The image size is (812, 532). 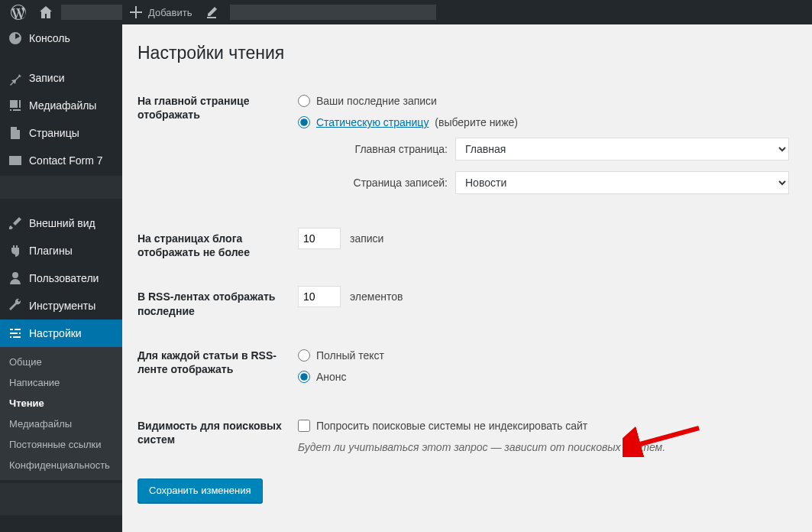 What do you see at coordinates (214, 245) in the screenshot?
I see `blog-pages-show-label: На страницах блога отображать не более` at bounding box center [214, 245].